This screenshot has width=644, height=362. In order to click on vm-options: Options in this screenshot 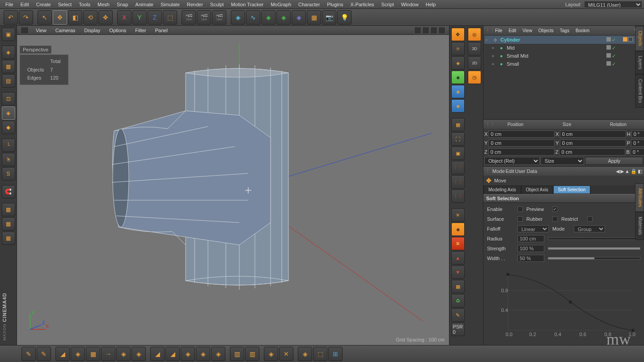, I will do `click(118, 30)`.